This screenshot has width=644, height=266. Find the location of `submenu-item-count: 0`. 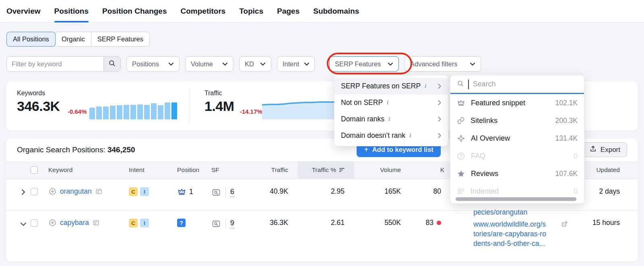

submenu-item-count: 0 is located at coordinates (576, 156).